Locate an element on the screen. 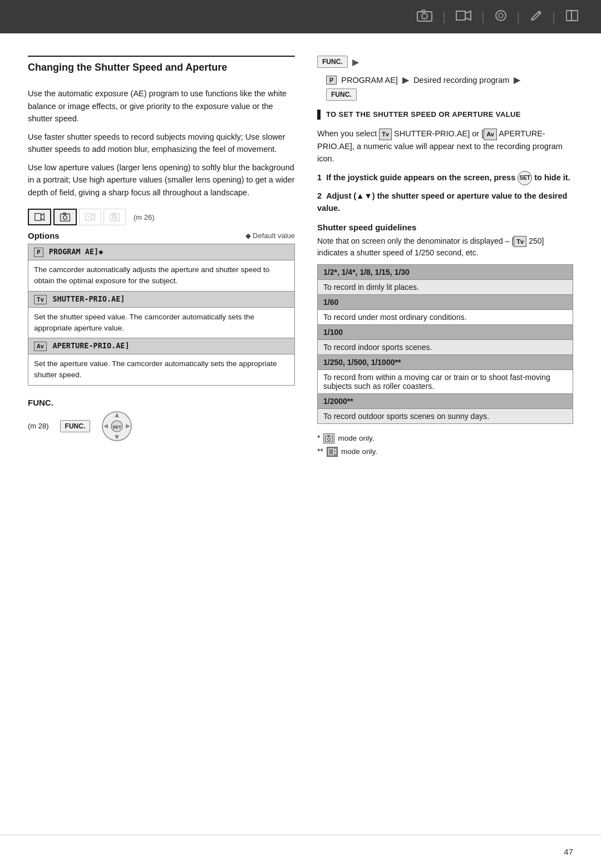 The image size is (601, 868). speed-table-desc-2: To record indoor sports scenes. is located at coordinates (445, 347).